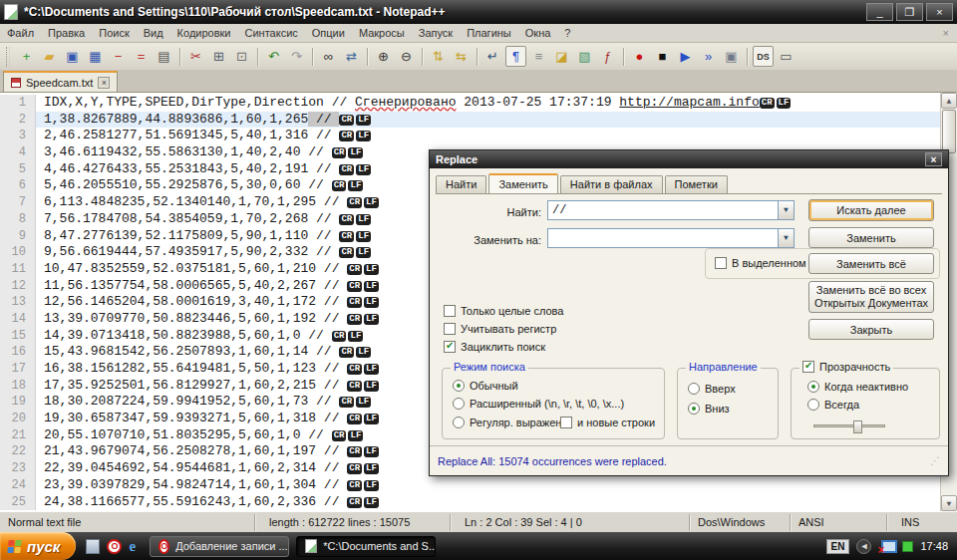 This screenshot has height=560, width=957. Describe the element at coordinates (846, 367) in the screenshot. I see `transparency-checkbox: Прозрачность` at that location.